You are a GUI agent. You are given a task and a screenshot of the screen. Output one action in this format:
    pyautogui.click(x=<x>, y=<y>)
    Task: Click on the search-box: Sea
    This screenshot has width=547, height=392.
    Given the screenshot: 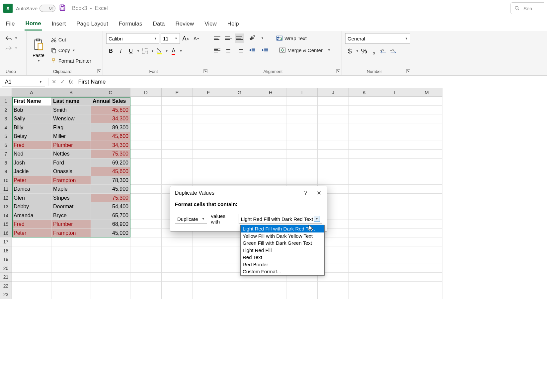 What is the action you would take?
    pyautogui.click(x=527, y=8)
    